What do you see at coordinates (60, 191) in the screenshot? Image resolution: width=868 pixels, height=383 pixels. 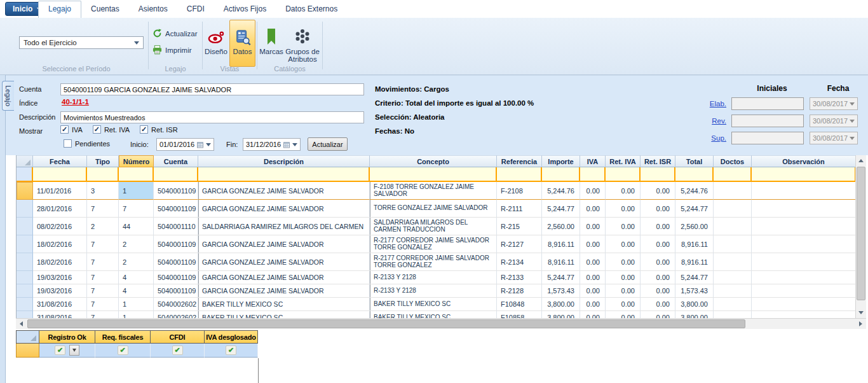 I see `cell-fecha: 11/01/2016` at bounding box center [60, 191].